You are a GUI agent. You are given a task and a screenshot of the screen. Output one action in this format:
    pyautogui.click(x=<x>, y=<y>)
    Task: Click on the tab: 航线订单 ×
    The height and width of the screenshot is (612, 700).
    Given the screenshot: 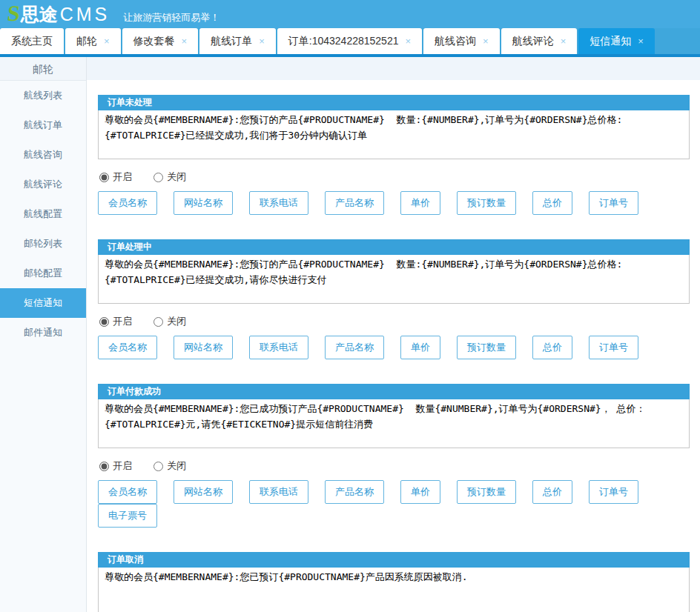 What is the action you would take?
    pyautogui.click(x=237, y=41)
    